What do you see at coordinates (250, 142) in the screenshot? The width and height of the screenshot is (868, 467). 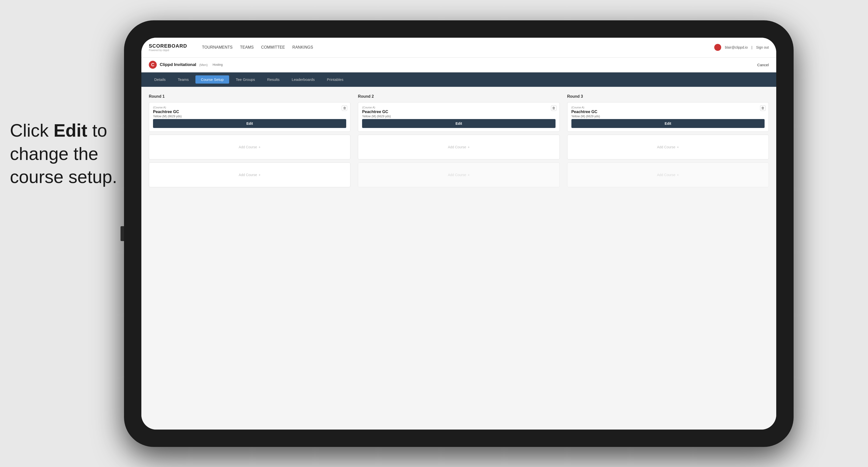 I see `round-1-column: Round 1 (Course A) Peachtree GC Yellow (…` at bounding box center [250, 142].